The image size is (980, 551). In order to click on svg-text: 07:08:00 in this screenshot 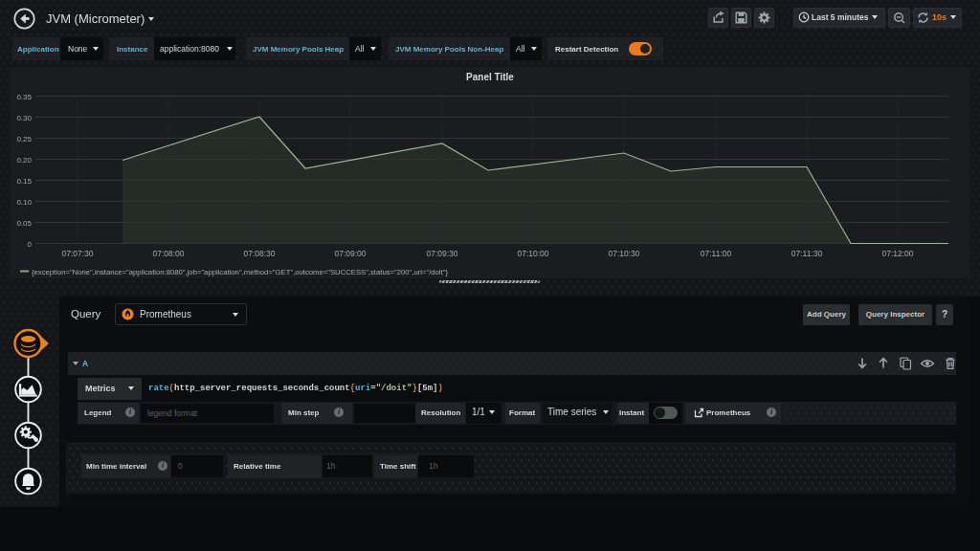, I will do `click(168, 253)`.